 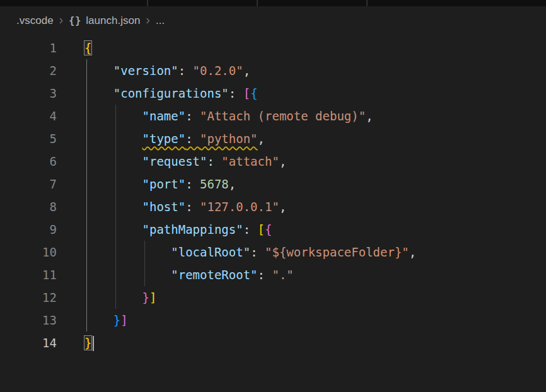 I want to click on breadcrumb-file: {} launch.json, so click(x=105, y=21).